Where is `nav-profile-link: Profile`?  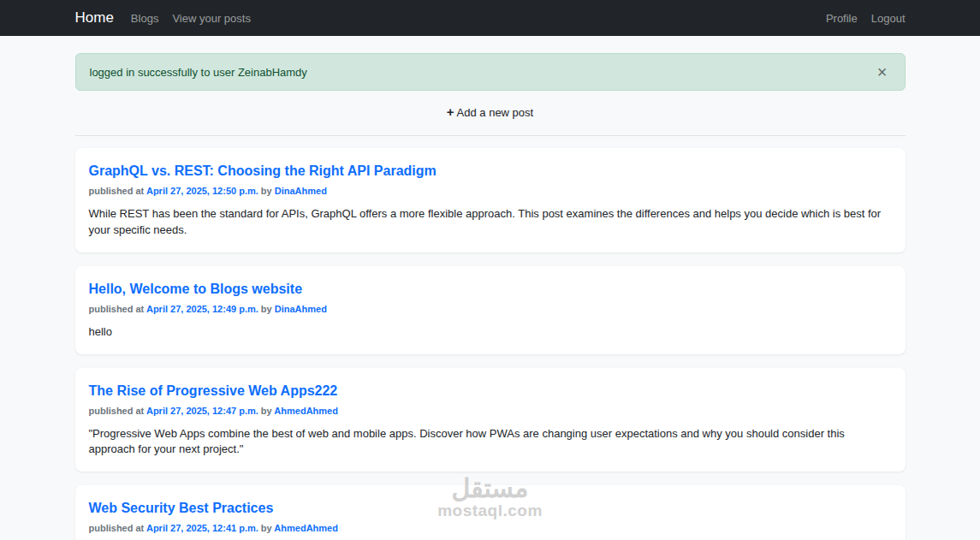 nav-profile-link: Profile is located at coordinates (842, 19).